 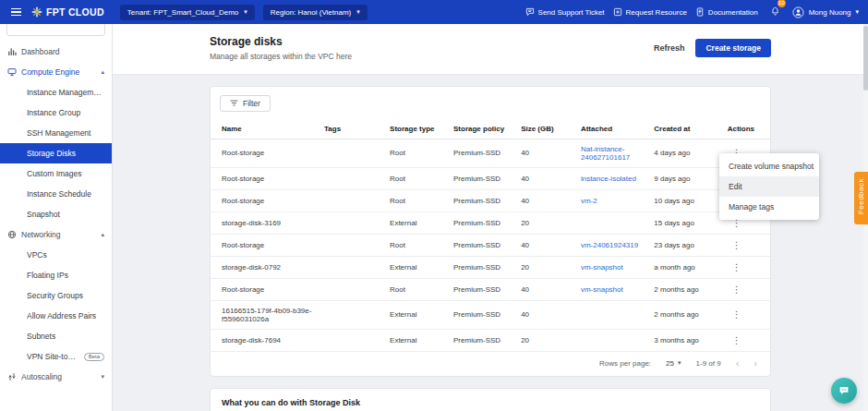 I want to click on fpt-cloud-logo-icon, so click(x=37, y=12).